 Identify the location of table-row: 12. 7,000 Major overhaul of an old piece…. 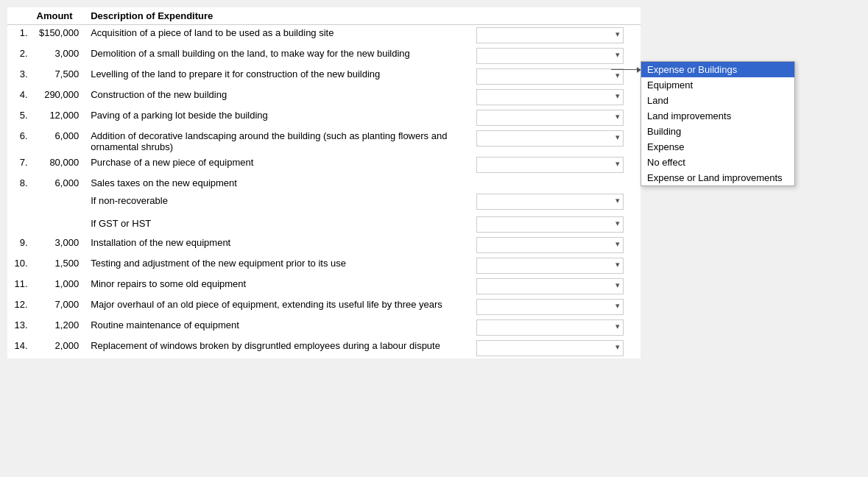
(324, 307).